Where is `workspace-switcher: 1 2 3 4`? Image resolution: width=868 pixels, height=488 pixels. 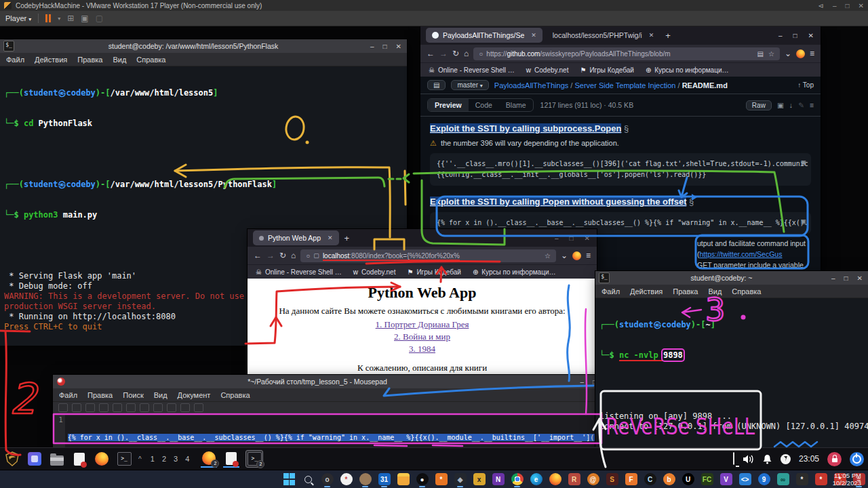 workspace-switcher: 1 2 3 4 is located at coordinates (172, 459).